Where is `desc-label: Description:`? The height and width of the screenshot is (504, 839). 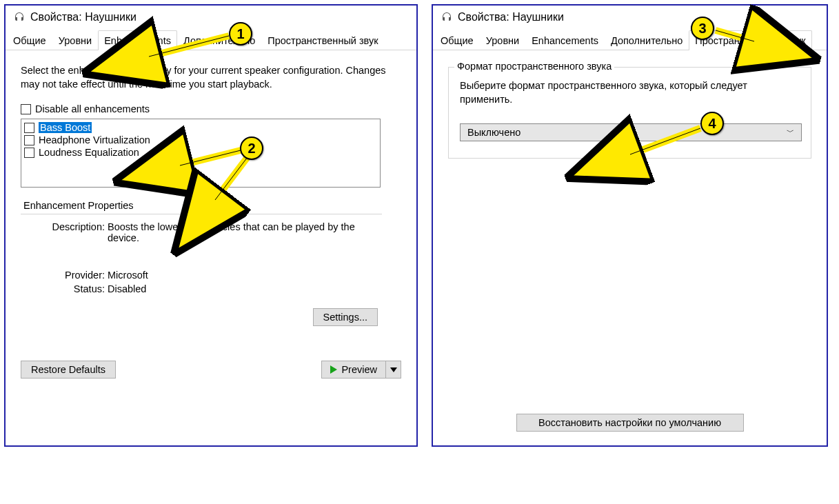
desc-label: Description: is located at coordinates (66, 232).